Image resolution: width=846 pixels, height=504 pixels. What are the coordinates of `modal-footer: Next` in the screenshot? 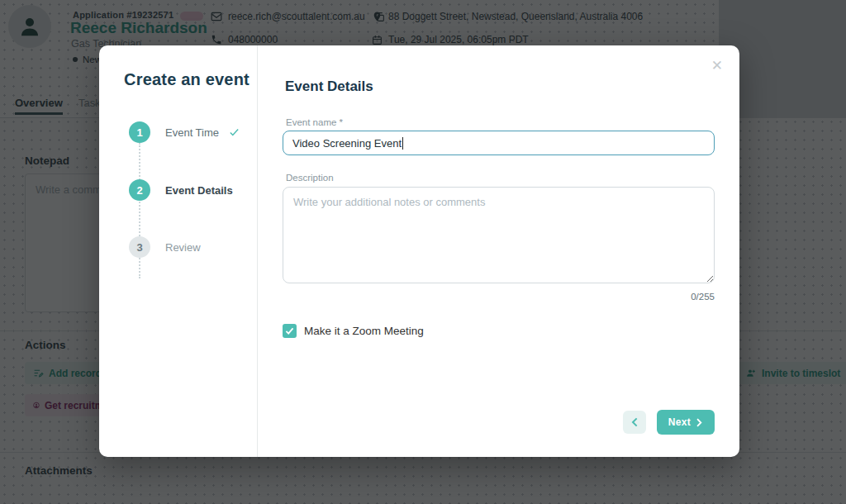 It's located at (669, 422).